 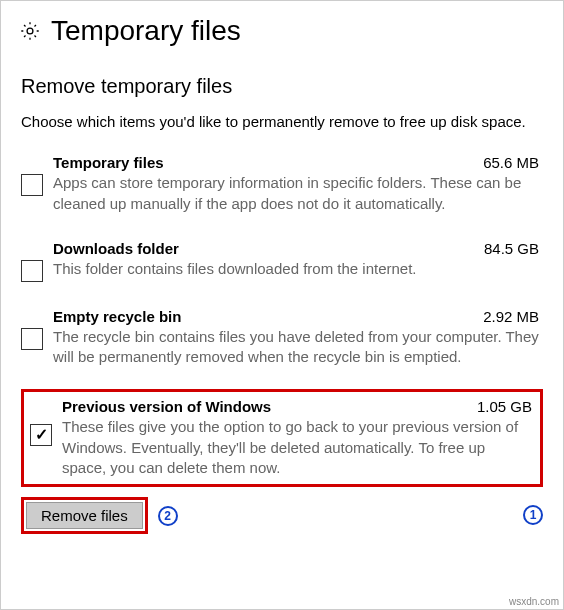 What do you see at coordinates (533, 515) in the screenshot?
I see `annotation-one-icon: 1` at bounding box center [533, 515].